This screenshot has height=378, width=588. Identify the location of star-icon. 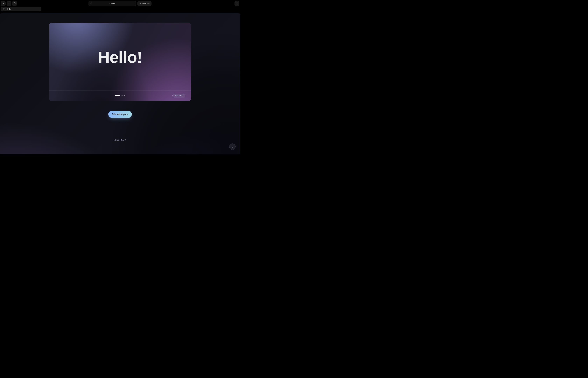
(91, 3).